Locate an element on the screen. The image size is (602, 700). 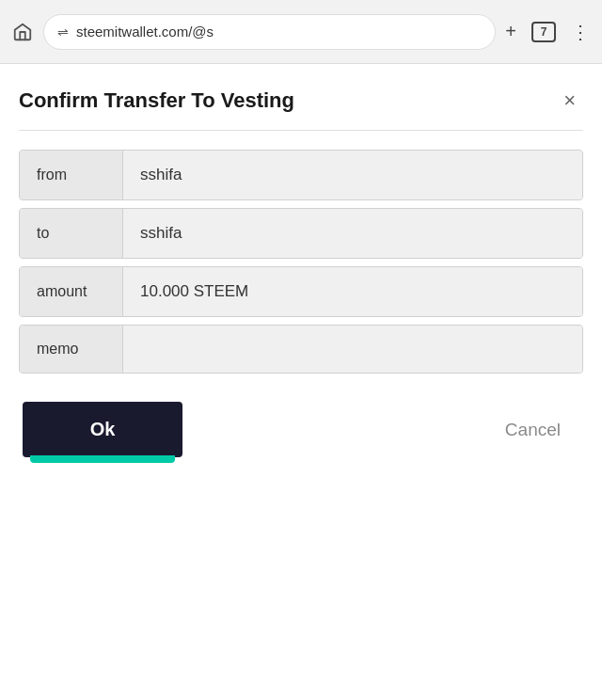
new-tab-icon: + is located at coordinates (511, 32).